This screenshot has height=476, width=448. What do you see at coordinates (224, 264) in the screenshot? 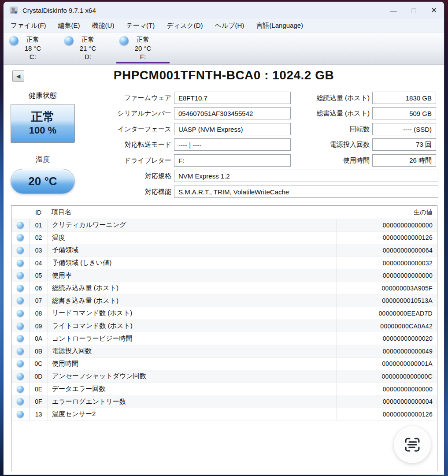
I see `table-row: 04 予備領域 (しきい値) 00000000000032` at bounding box center [224, 264].